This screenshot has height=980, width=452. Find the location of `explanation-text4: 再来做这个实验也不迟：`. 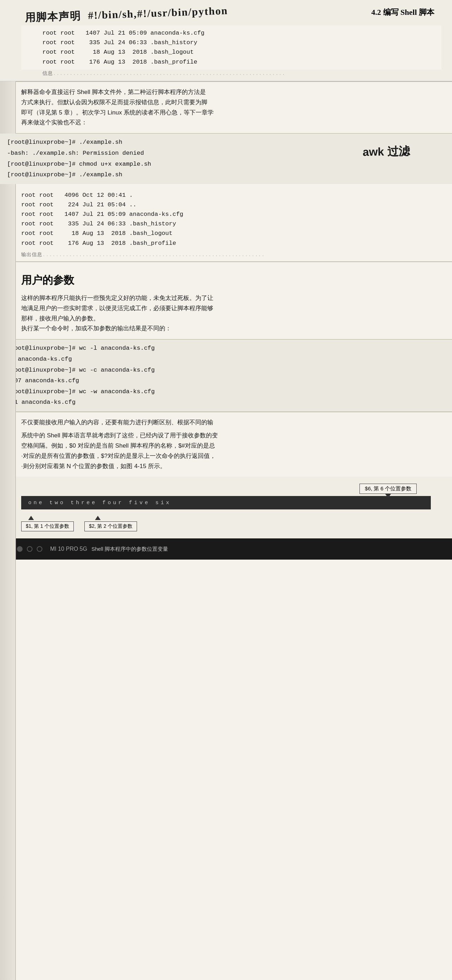

explanation-text4: 再来做这个实验也不迟： is located at coordinates (231, 123).